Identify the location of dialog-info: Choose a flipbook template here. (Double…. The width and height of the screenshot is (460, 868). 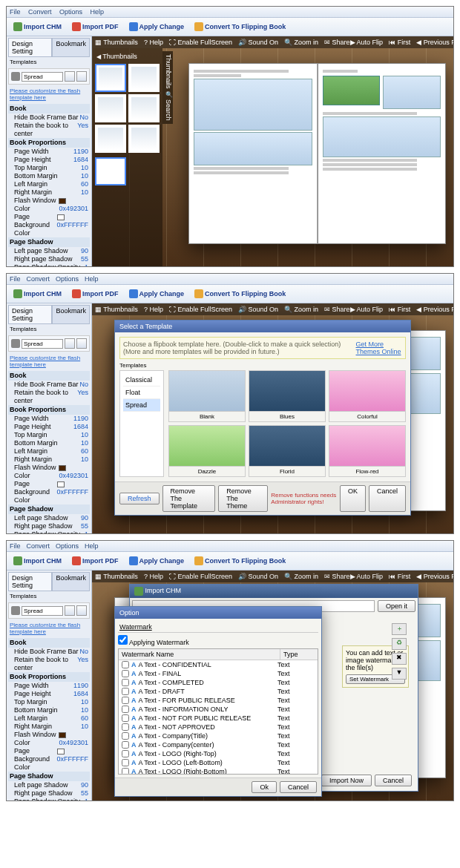
(263, 348).